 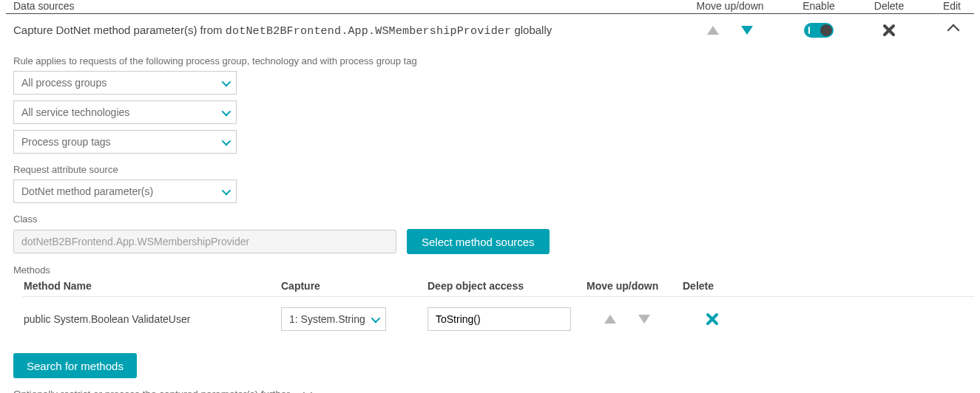 What do you see at coordinates (730, 6) in the screenshot?
I see `col-move: Move up/down` at bounding box center [730, 6].